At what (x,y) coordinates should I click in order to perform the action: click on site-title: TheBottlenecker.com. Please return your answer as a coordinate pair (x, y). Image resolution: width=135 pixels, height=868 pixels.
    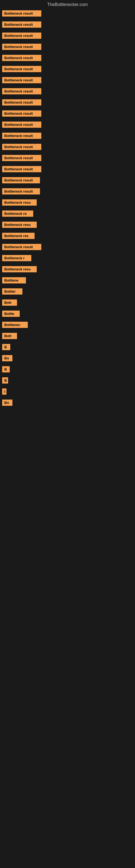
    Looking at the image, I should click on (68, 5).